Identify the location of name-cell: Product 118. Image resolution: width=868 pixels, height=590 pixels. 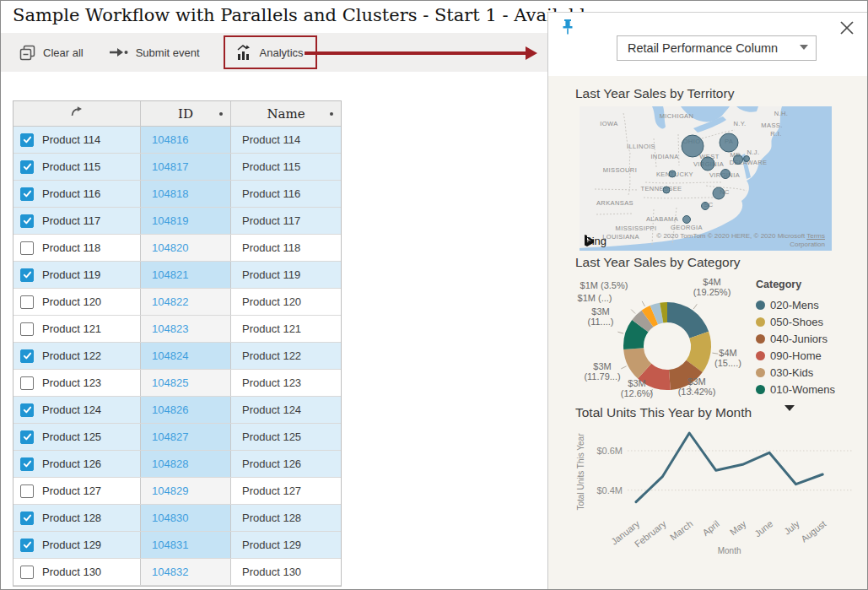
(286, 248).